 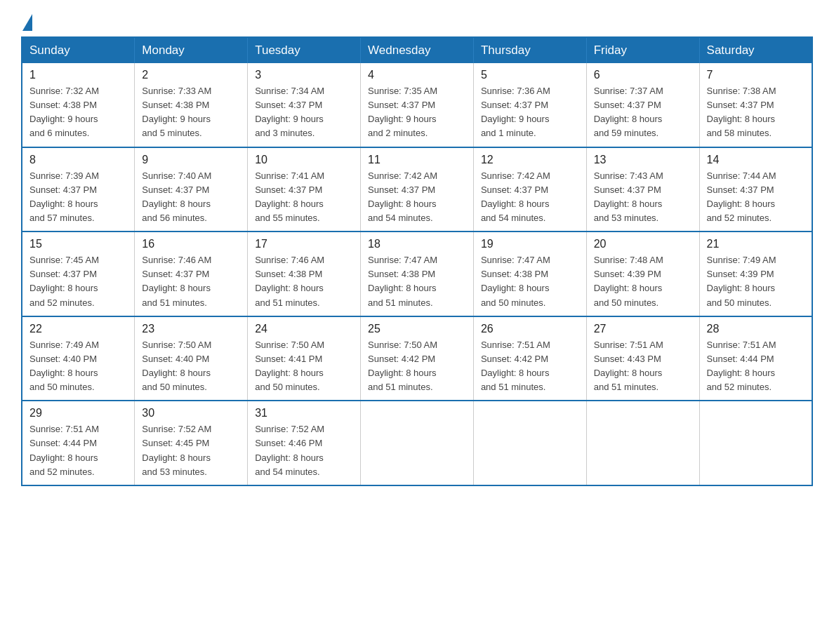 I want to click on day-number: 11, so click(x=417, y=160).